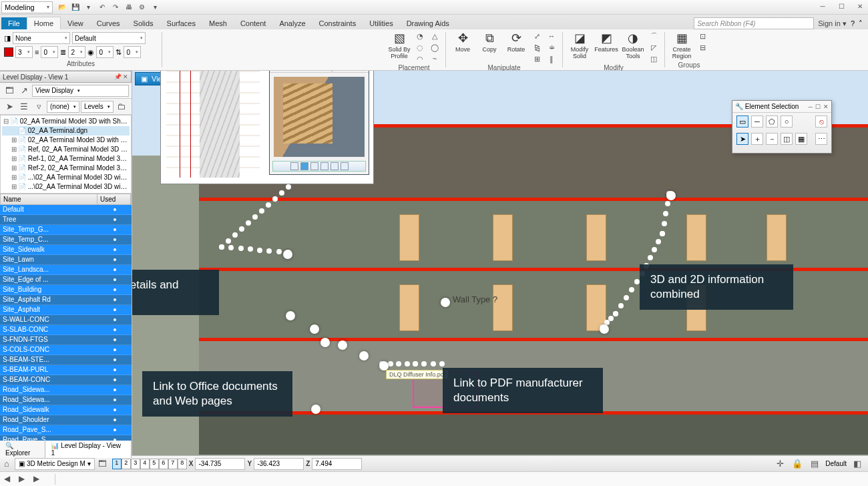 The height and width of the screenshot is (486, 868). Describe the element at coordinates (65, 140) in the screenshot. I see `tree-row: ⊞📄 02_AA Terminal Model 3D with Sheets.d…` at that location.